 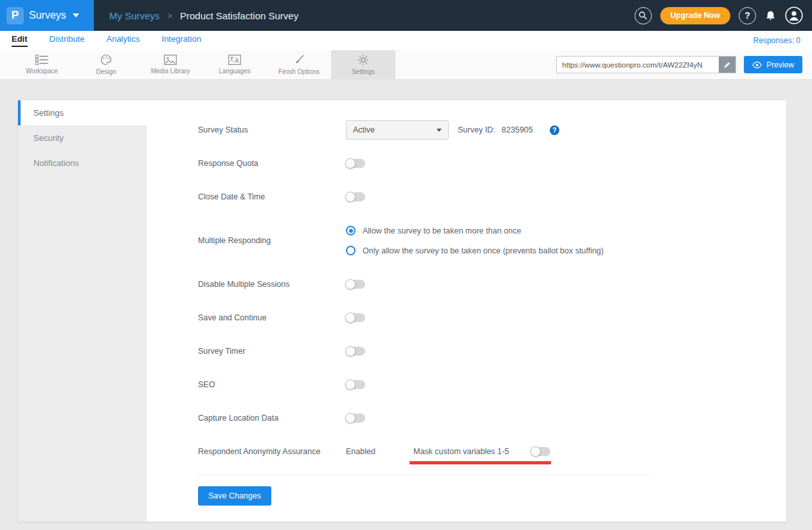 What do you see at coordinates (406, 15) in the screenshot?
I see `topbar: P Surveys My Surveys > Product Satisfact…` at bounding box center [406, 15].